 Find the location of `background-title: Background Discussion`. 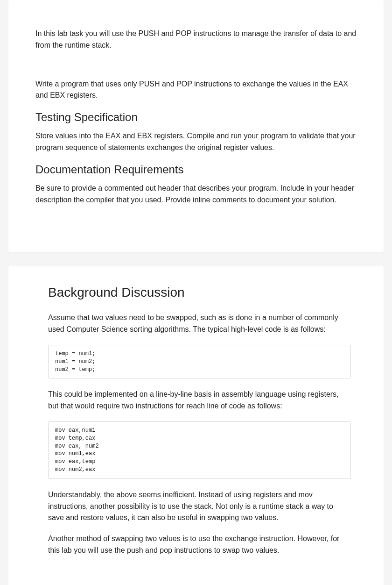

background-title: Background Discussion is located at coordinates (200, 292).